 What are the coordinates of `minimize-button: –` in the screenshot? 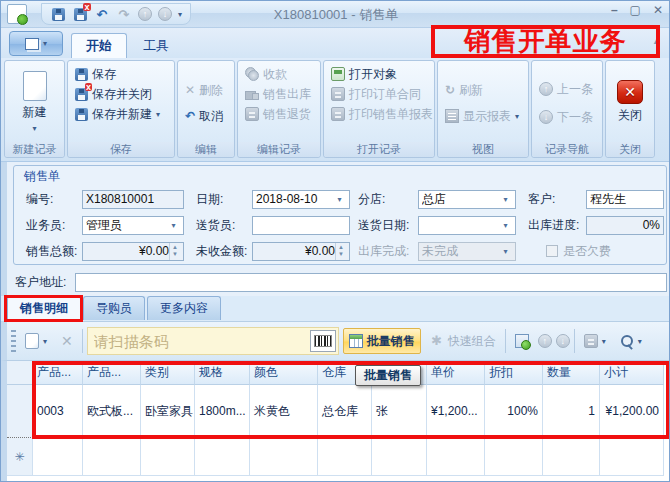 It's located at (614, 10).